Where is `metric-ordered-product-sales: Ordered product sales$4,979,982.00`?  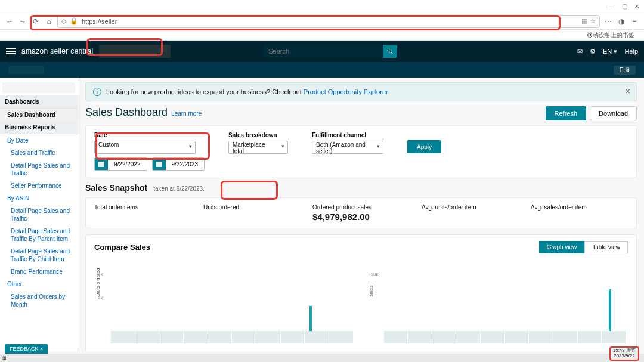
metric-ordered-product-sales: Ordered product sales$4,979,982.00 is located at coordinates (361, 213).